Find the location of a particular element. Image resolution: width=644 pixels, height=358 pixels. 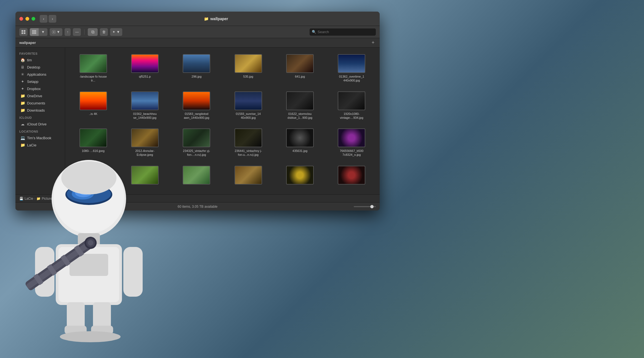

title-label: wallpaper is located at coordinates (219, 19).